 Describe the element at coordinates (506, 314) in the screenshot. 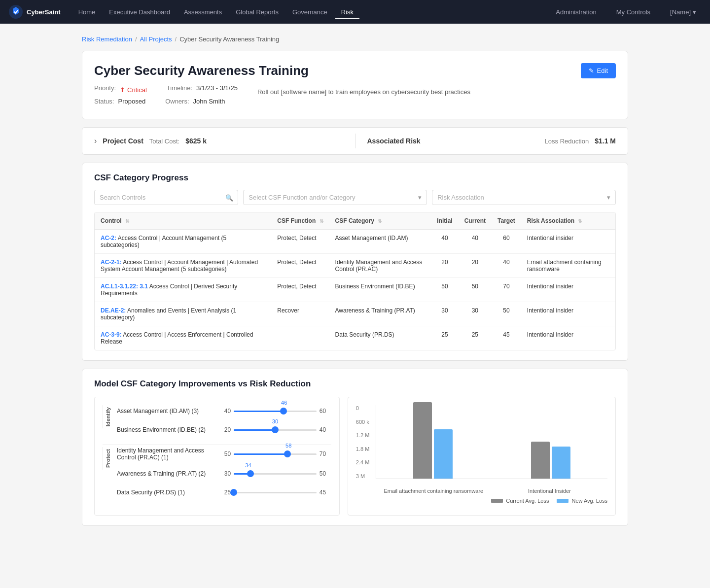

I see `target-cell: 50` at that location.